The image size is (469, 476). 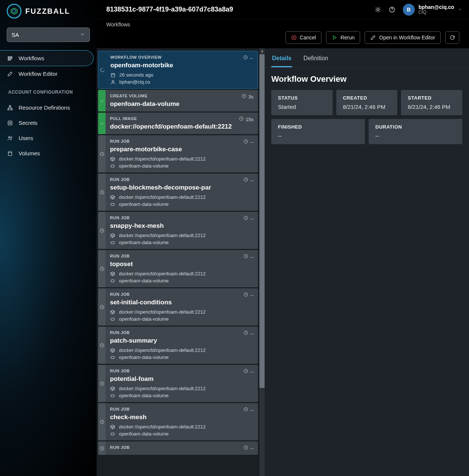 I want to click on step-meta-row: 26 seconds ago, so click(x=182, y=75).